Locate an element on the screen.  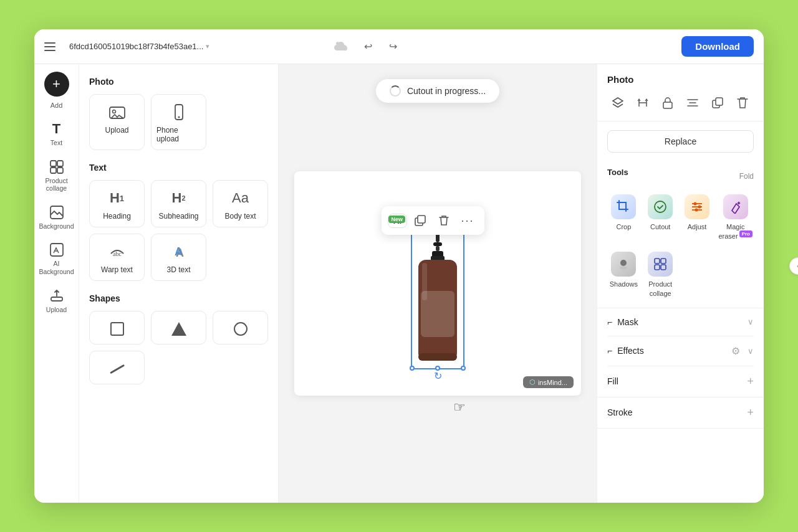
subheading-icon: H2 is located at coordinates (179, 198).